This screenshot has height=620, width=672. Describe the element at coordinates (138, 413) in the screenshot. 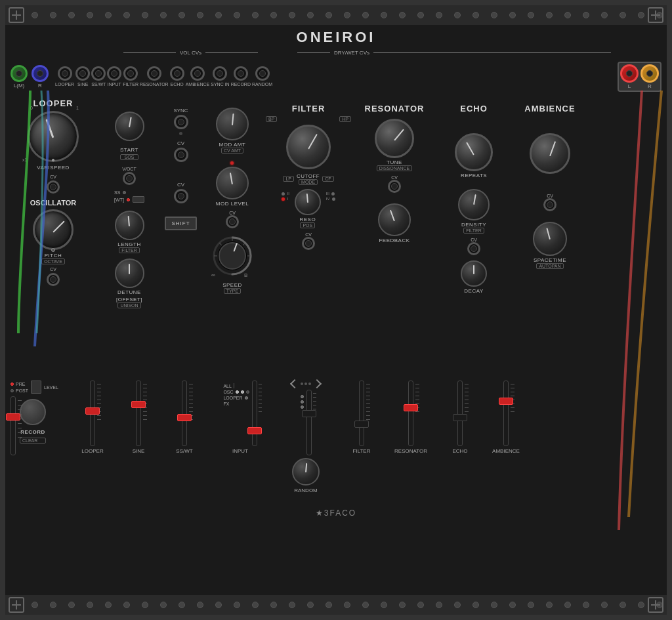

I see `sine-fader` at that location.